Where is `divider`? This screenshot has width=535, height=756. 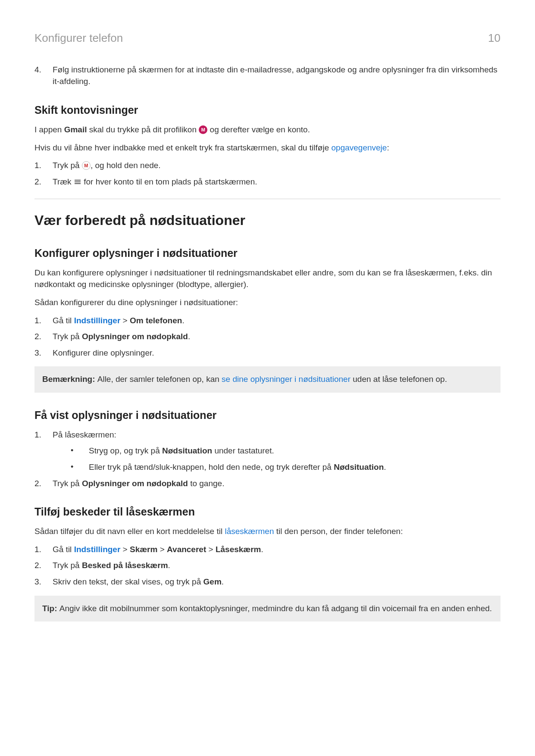 divider is located at coordinates (267, 199).